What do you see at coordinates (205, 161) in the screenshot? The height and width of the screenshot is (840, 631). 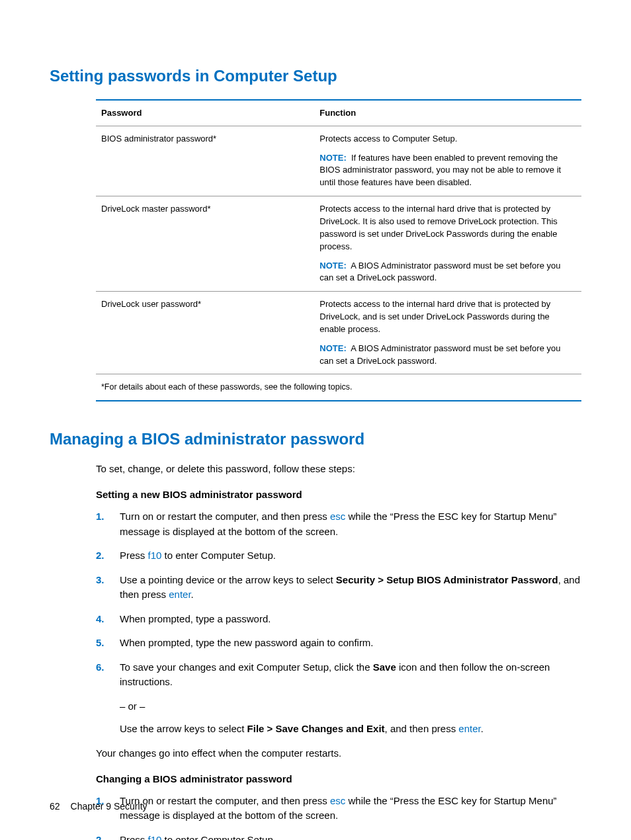 I see `password-name: BIOS administrator password*` at bounding box center [205, 161].